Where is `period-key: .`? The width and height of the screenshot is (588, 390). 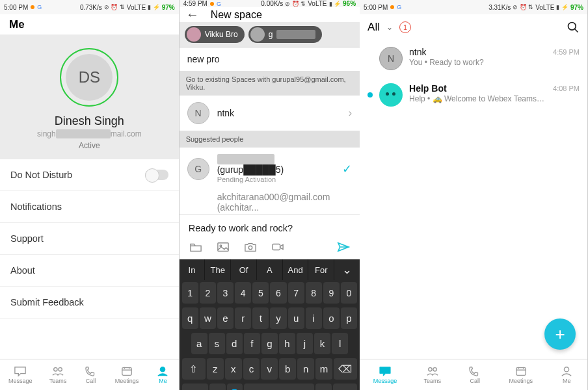
period-key: . is located at coordinates (324, 387).